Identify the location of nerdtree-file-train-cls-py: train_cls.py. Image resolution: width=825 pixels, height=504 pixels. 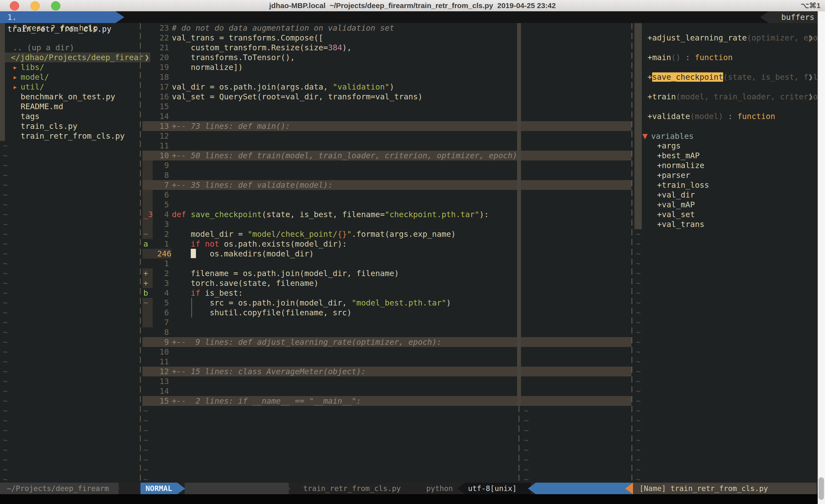
(80, 126).